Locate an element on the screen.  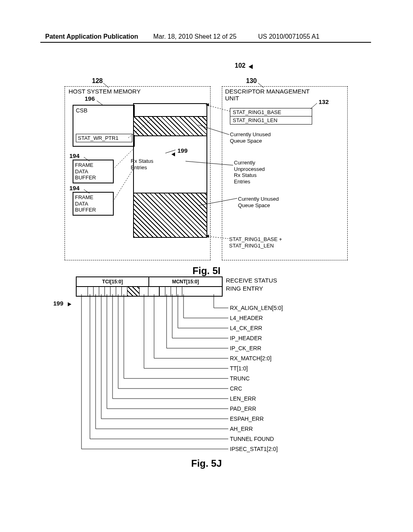
lbl-ip-header: IP_HEADER is located at coordinates (246, 338).